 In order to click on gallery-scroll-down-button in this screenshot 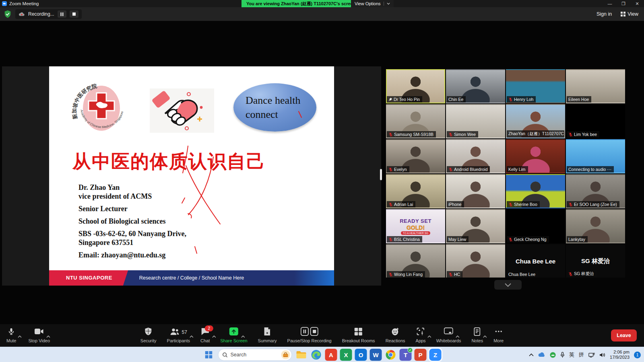, I will do `click(508, 285)`.